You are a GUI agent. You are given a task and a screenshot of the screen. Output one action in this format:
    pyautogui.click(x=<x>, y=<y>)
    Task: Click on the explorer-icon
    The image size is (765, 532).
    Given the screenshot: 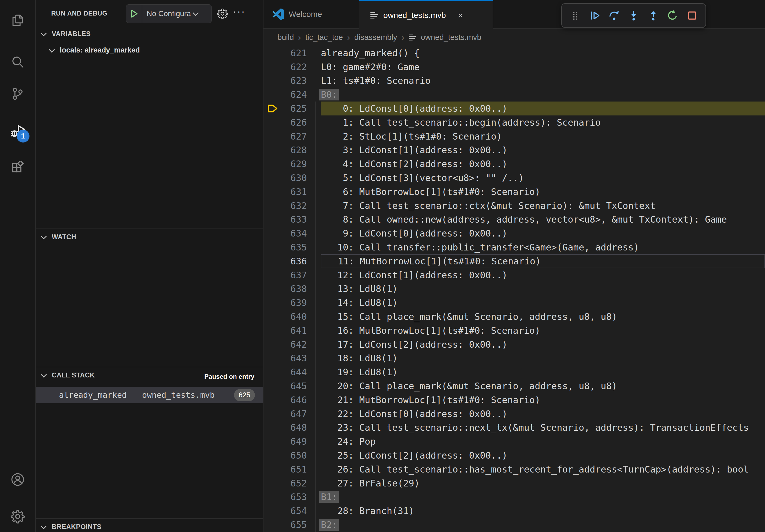 What is the action you would take?
    pyautogui.click(x=17, y=21)
    